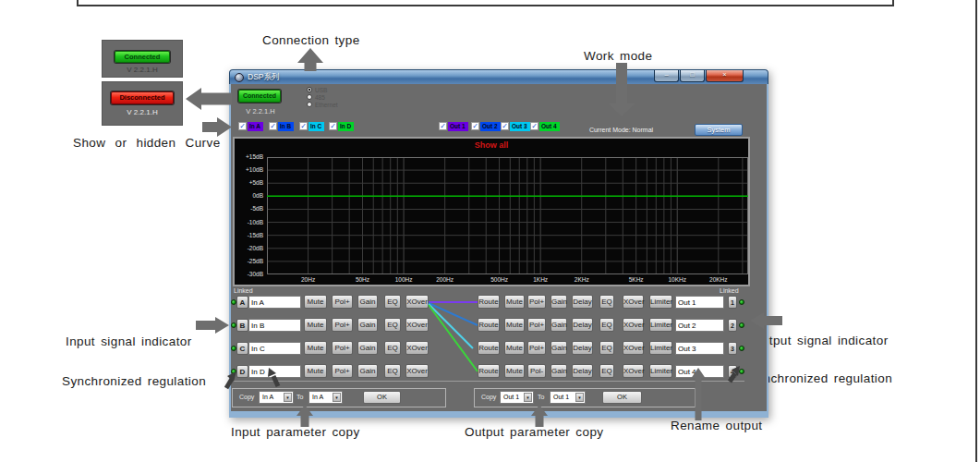 The image size is (980, 462). I want to click on legend-disconnected-button: Disconnected, so click(142, 98).